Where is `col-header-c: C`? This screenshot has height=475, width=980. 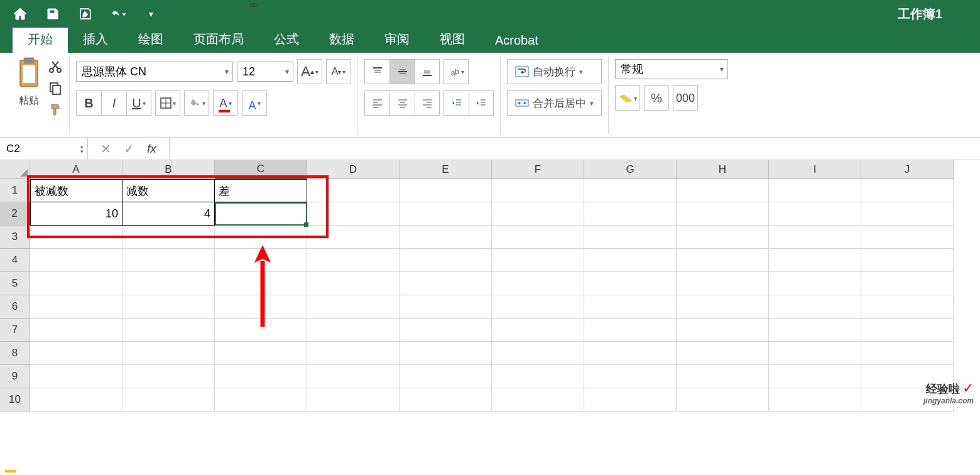
col-header-c: C is located at coordinates (261, 170).